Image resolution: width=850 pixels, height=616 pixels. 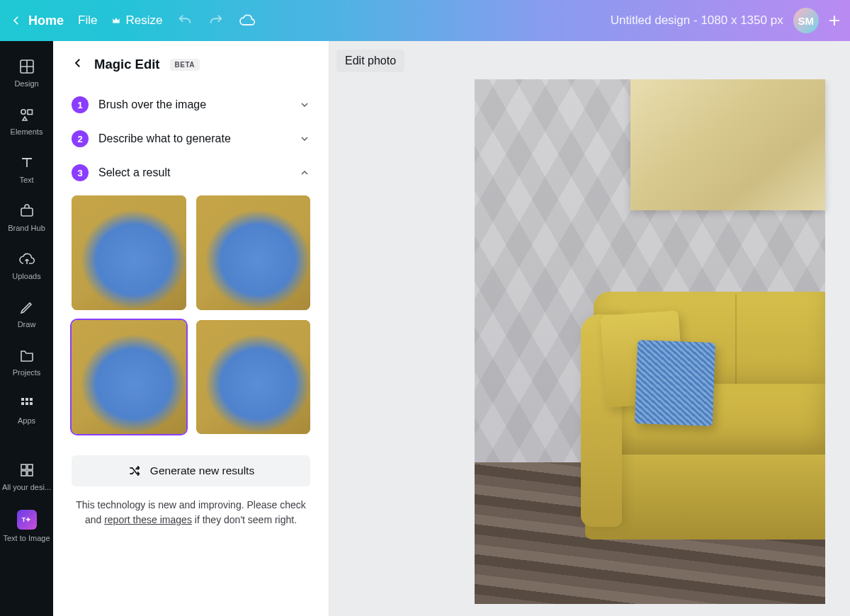 What do you see at coordinates (216, 21) in the screenshot?
I see `redo-button` at bounding box center [216, 21].